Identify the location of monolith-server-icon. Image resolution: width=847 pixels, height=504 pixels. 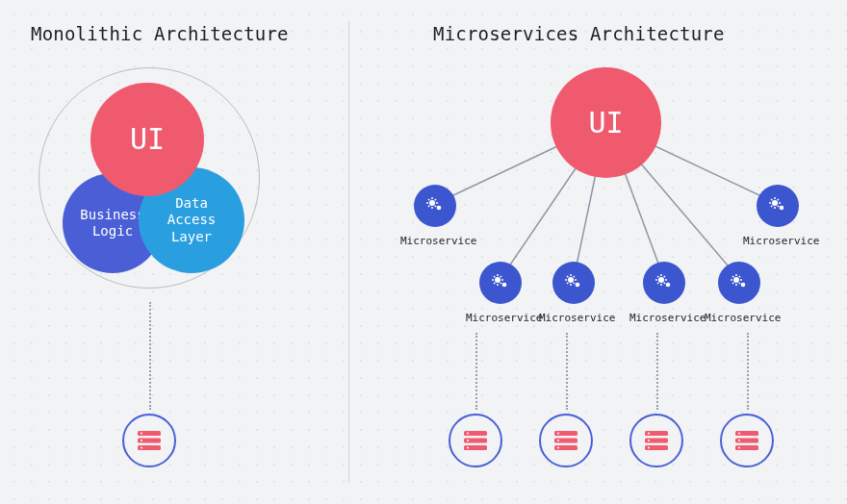
(149, 441).